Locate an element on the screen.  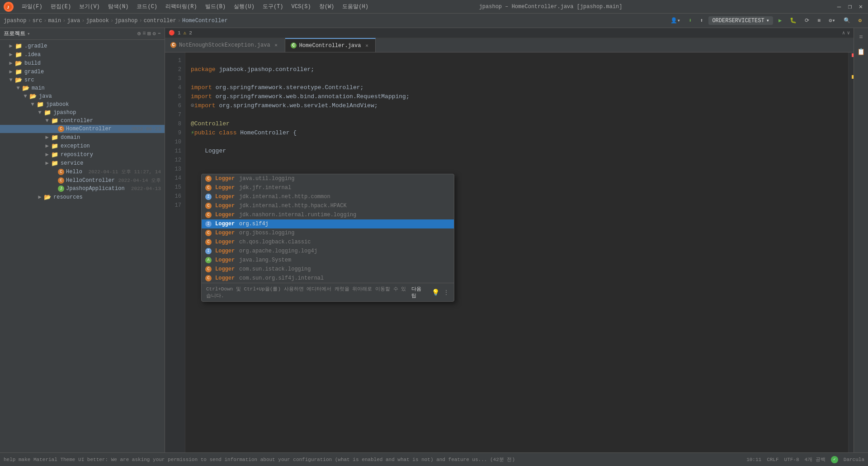
tree-arrow-repository: ▶ is located at coordinates (47, 155).